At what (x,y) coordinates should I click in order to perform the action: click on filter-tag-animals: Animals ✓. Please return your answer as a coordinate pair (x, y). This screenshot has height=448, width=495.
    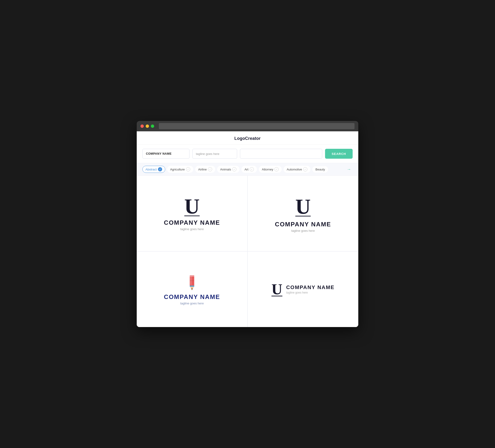
    Looking at the image, I should click on (228, 169).